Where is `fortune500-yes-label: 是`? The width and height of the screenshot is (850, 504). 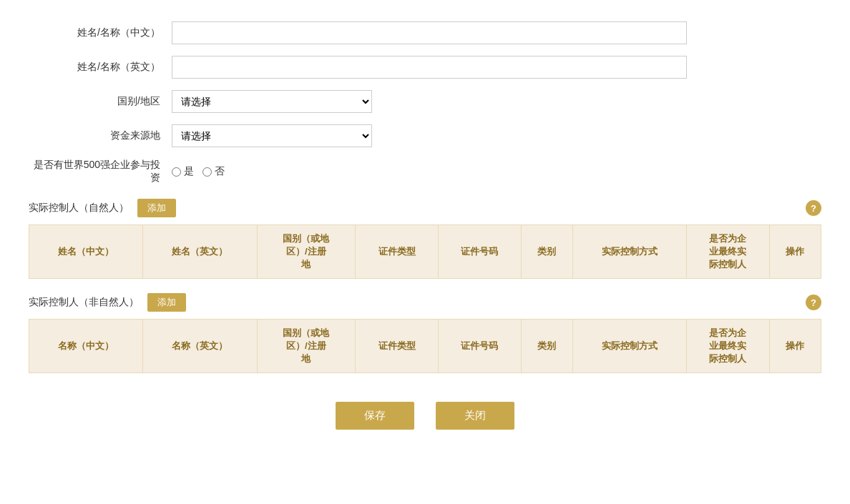 fortune500-yes-label: 是 is located at coordinates (189, 172).